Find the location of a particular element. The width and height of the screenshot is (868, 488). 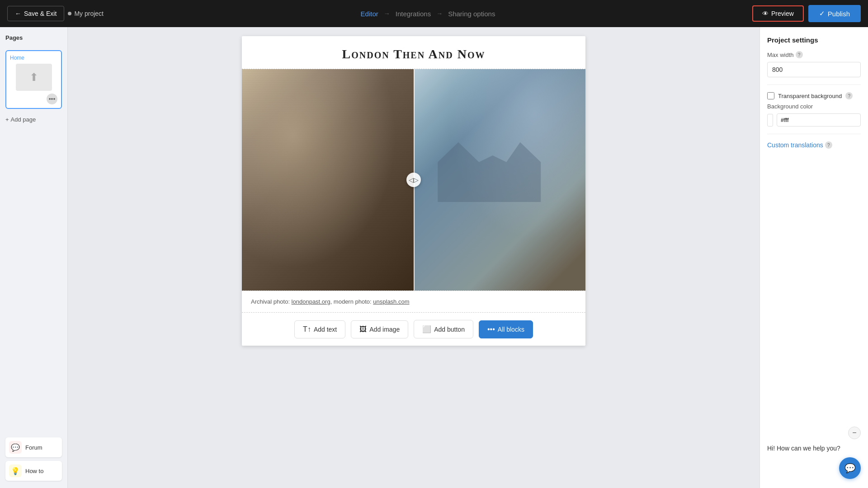

split-handle-icon: ◁▷ is located at coordinates (414, 180).